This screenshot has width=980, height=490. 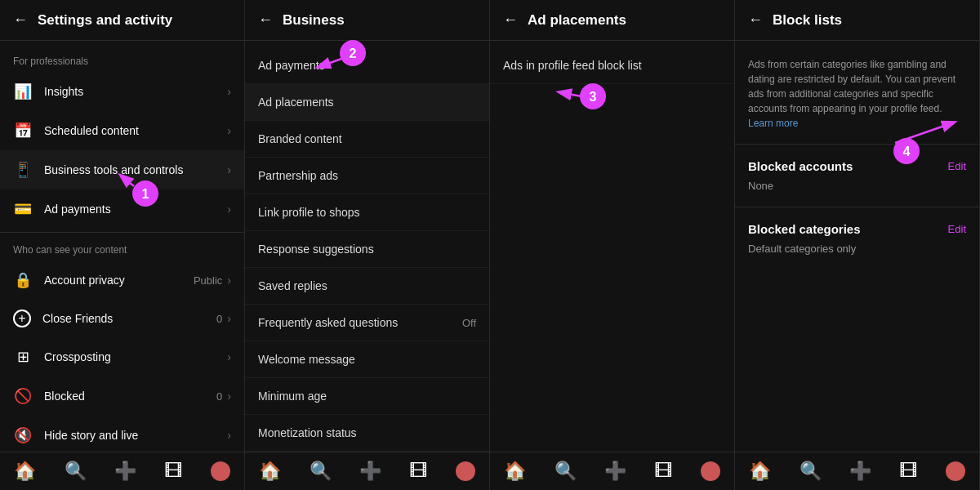 What do you see at coordinates (130, 357) in the screenshot?
I see `crossposting-label: Crossposting` at bounding box center [130, 357].